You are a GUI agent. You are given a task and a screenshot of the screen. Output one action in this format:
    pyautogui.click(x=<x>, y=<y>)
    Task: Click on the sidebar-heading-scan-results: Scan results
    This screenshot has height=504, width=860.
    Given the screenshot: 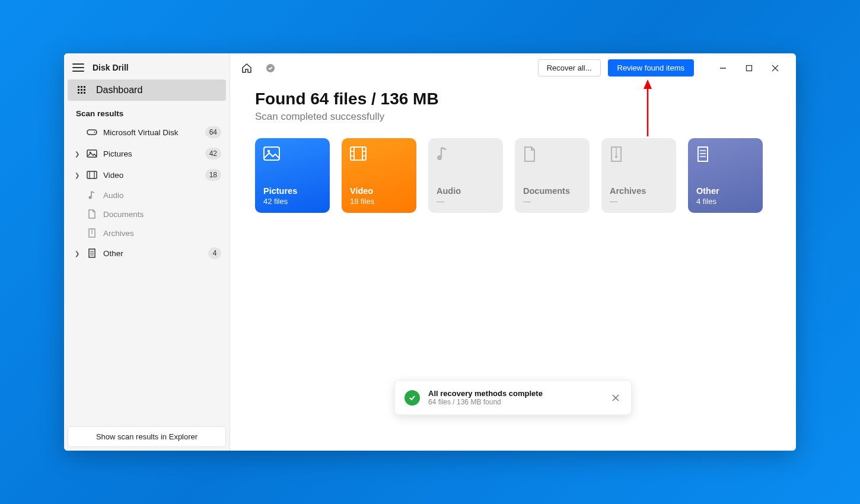 What is the action you would take?
    pyautogui.click(x=147, y=111)
    